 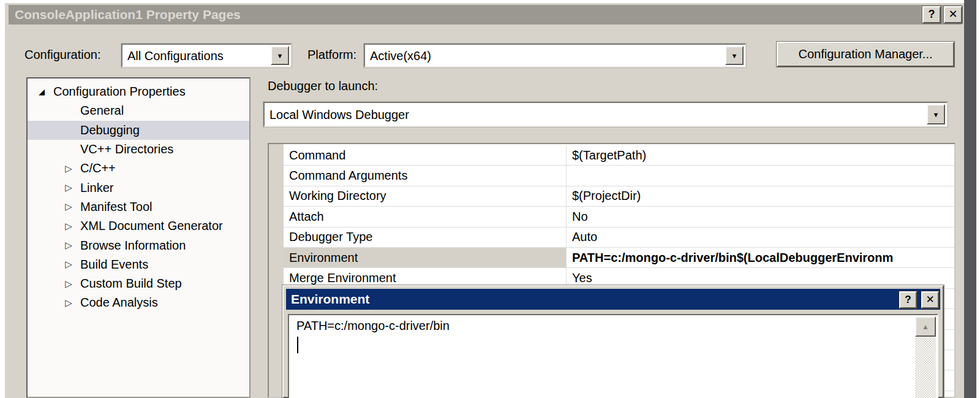 What do you see at coordinates (761, 258) in the screenshot?
I see `property-value-cell: PATH=c:/mongo-c-driver/bin$(LocalDebugge…` at bounding box center [761, 258].